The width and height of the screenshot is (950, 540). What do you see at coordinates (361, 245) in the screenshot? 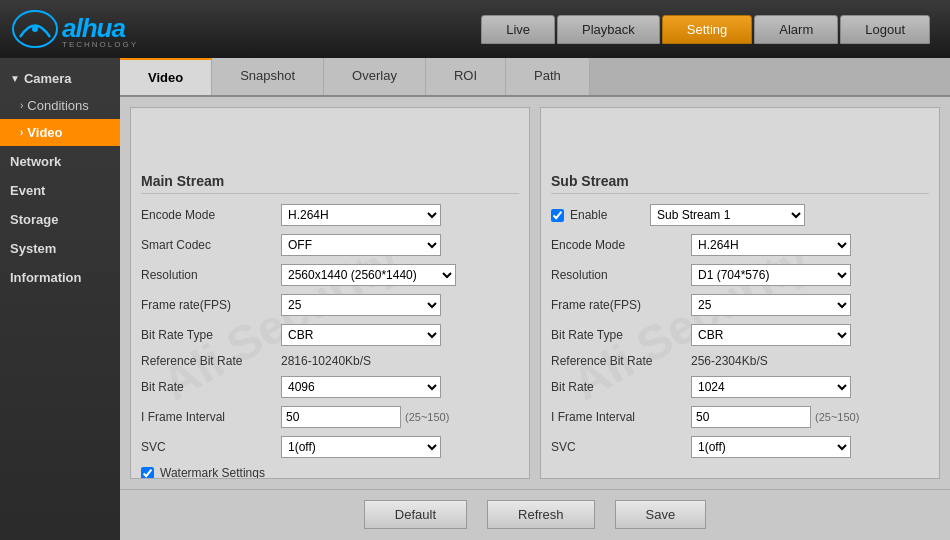
I see `main-smart-codec-select: OFFON` at bounding box center [361, 245].